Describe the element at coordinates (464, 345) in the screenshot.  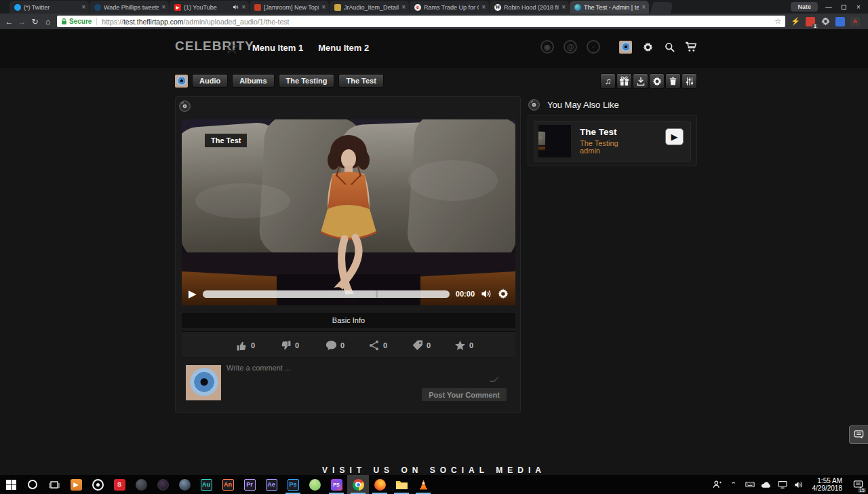
I see `rating-stat: 0` at that location.